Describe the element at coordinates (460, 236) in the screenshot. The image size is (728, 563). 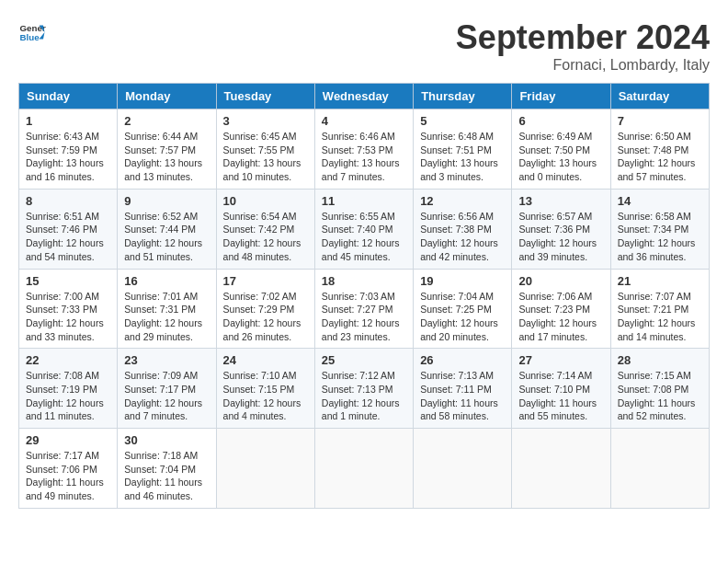
I see `cell-info: Sunrise: 6:56 AMSunset: 7:38 PMDaylight:…` at that location.